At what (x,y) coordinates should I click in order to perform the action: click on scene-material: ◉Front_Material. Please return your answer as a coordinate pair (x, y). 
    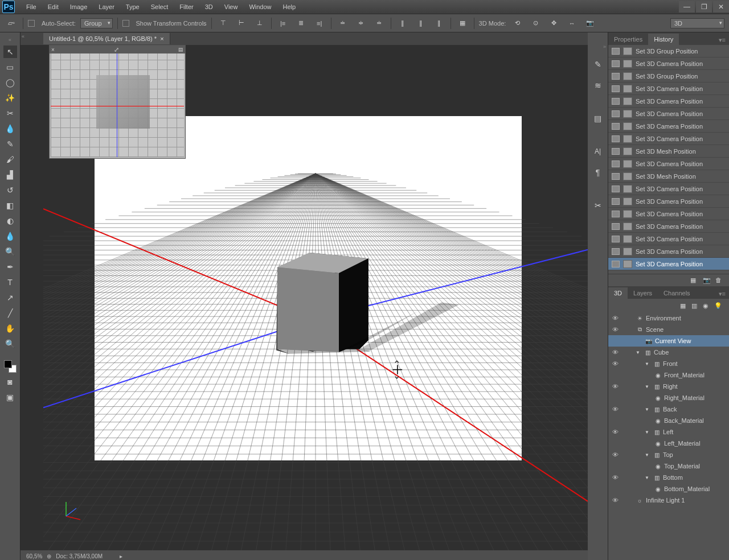
    Looking at the image, I should click on (669, 375).